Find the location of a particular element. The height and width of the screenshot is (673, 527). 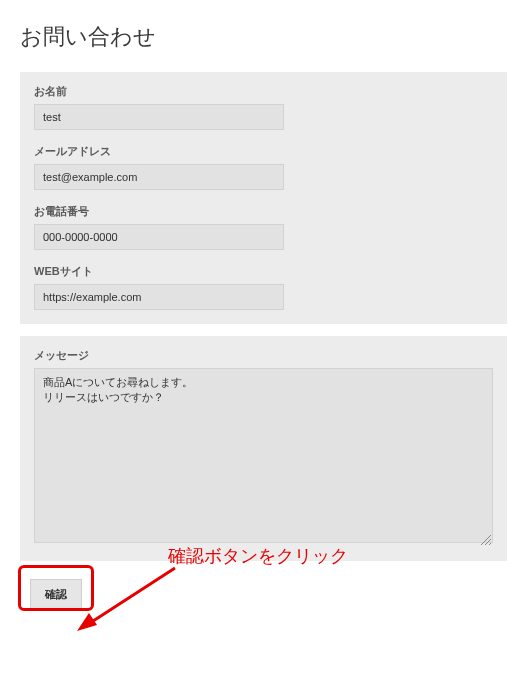

field-email: メールアドレス is located at coordinates (264, 167).